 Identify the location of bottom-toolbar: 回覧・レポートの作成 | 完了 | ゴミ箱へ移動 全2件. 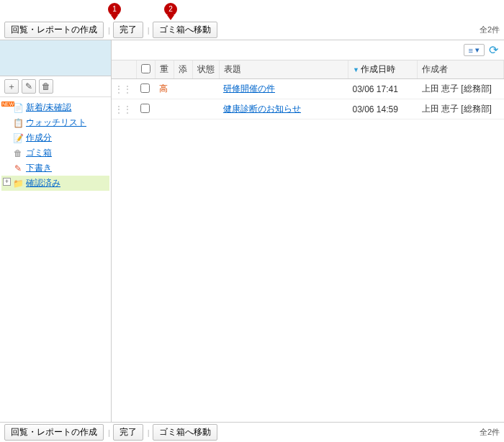
(252, 432).